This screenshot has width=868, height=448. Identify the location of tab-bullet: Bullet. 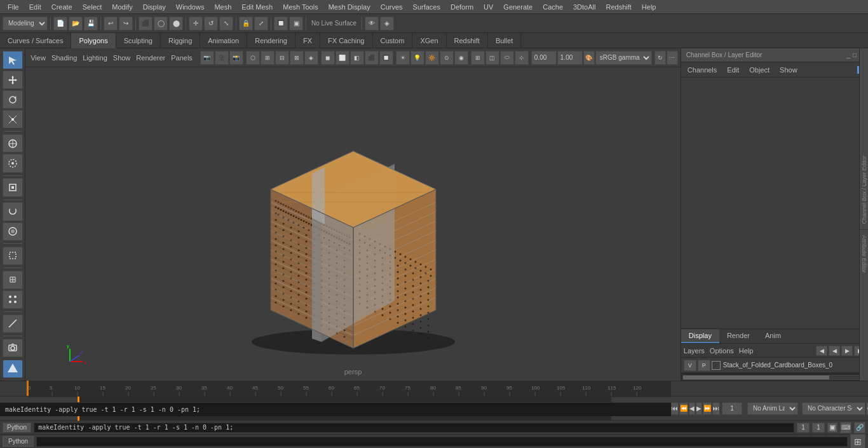
(505, 41).